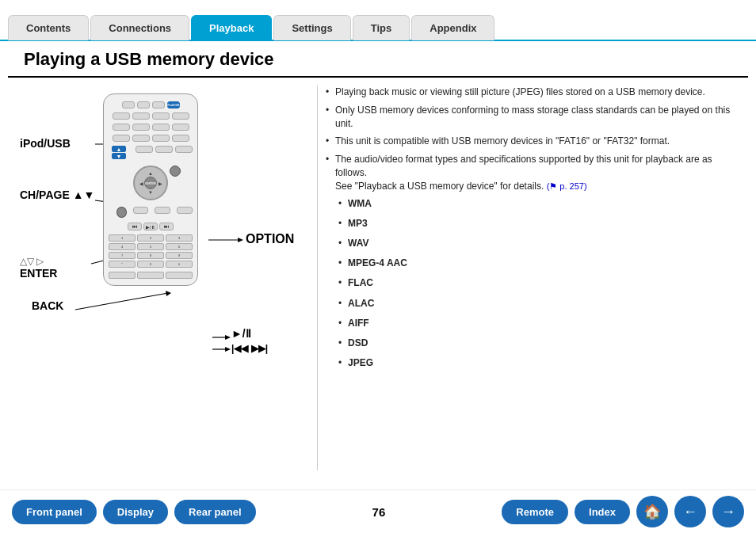 This screenshot has width=756, height=533. Describe the element at coordinates (45, 143) in the screenshot. I see `label-ipod-usb: iPod/USB` at that location.